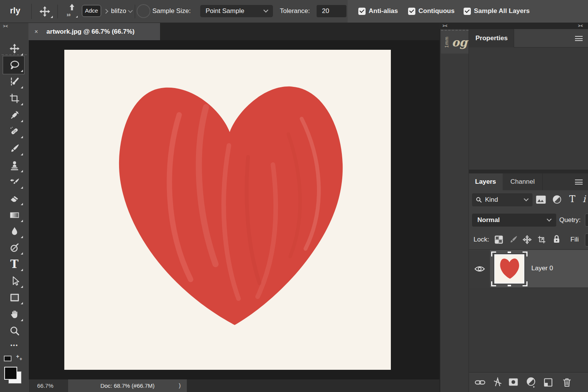  I want to click on history-brush-tool, so click(15, 182).